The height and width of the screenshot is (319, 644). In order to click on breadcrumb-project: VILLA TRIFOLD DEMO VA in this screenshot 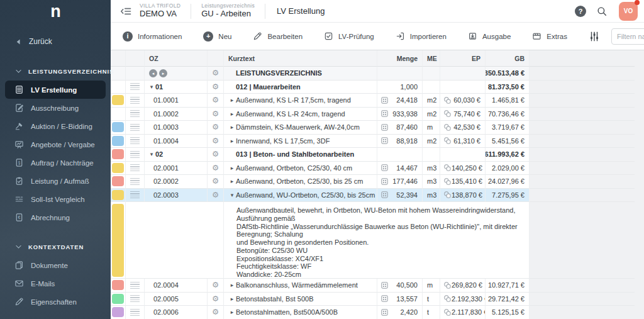, I will do `click(165, 11)`.